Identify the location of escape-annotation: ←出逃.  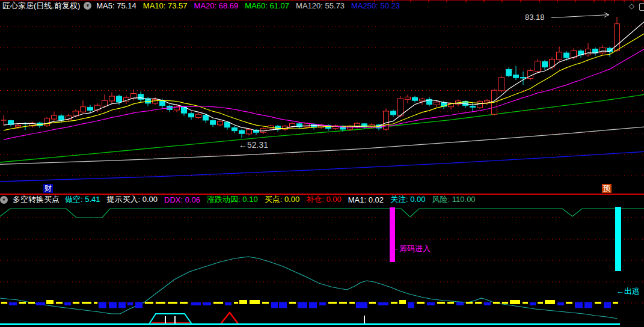
(628, 291).